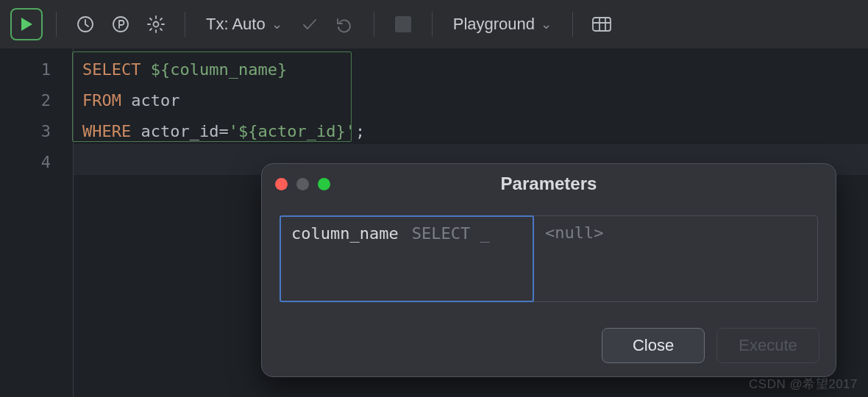 The image size is (868, 397). Describe the element at coordinates (303, 184) in the screenshot. I see `minimize-window-button` at that location.